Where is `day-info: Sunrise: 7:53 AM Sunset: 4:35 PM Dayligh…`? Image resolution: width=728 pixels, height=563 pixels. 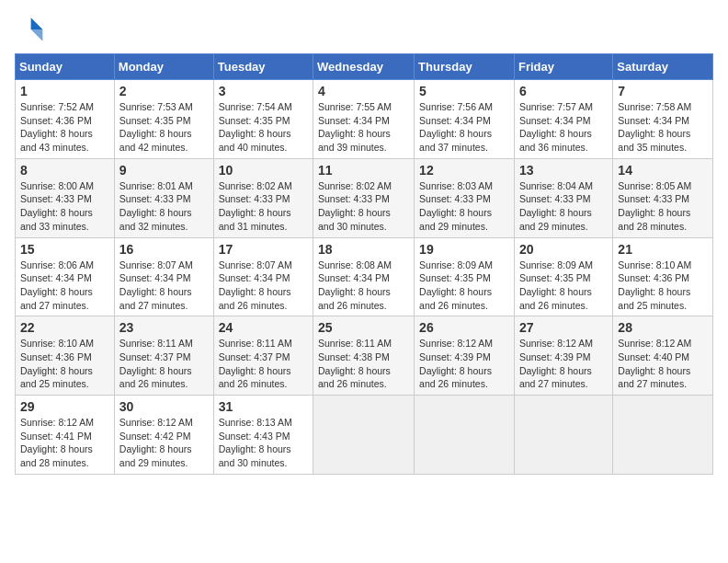
day-info: Sunrise: 7:53 AM Sunset: 4:35 PM Dayligh… is located at coordinates (164, 127).